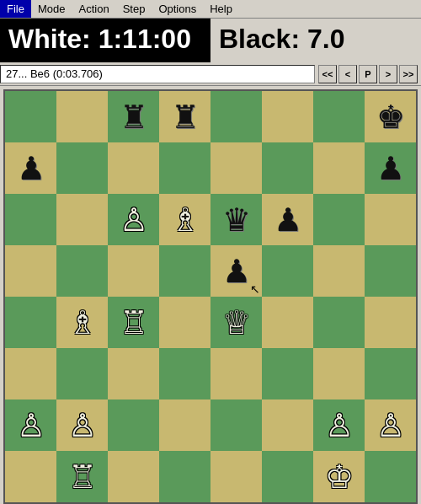 This screenshot has height=504, width=421. Describe the element at coordinates (391, 169) in the screenshot. I see `piece-1-7: ♟` at that location.